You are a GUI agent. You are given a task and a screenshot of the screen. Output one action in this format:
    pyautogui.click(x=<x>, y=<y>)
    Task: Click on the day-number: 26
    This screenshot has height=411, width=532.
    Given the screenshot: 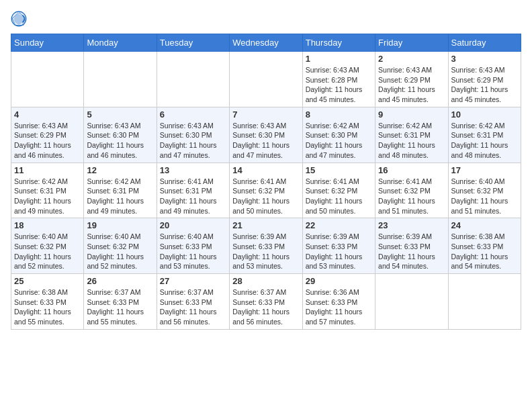 What is the action you would take?
    pyautogui.click(x=120, y=281)
    